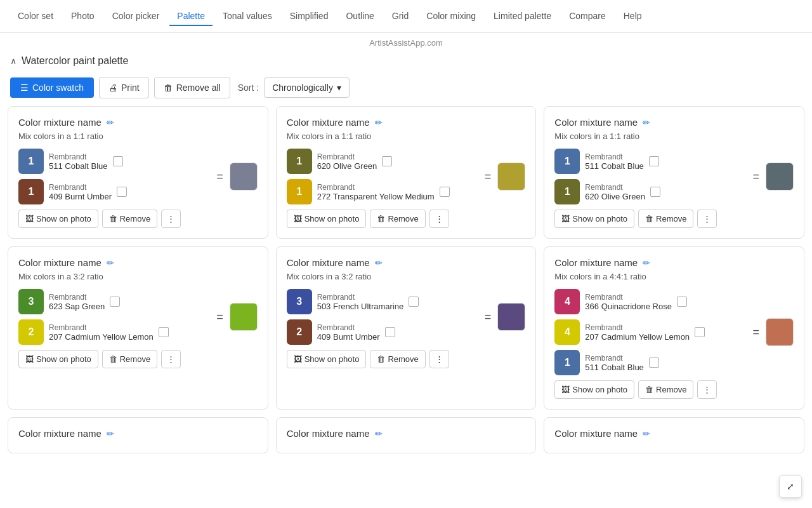  Describe the element at coordinates (650, 161) in the screenshot. I see `color-row-0: 1Rembrandt511 Cobalt Blue` at that location.